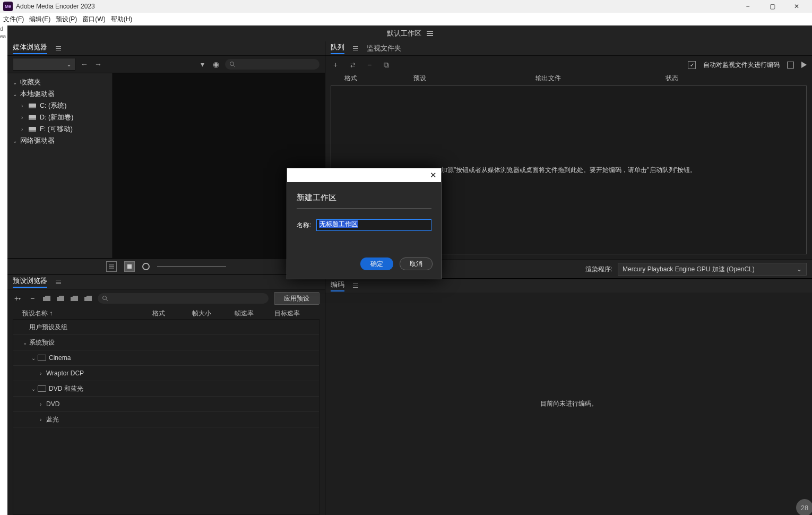 This screenshot has height=515, width=812. Describe the element at coordinates (410, 25) in the screenshot. I see `workspace-bar: 默认工作区` at that location.